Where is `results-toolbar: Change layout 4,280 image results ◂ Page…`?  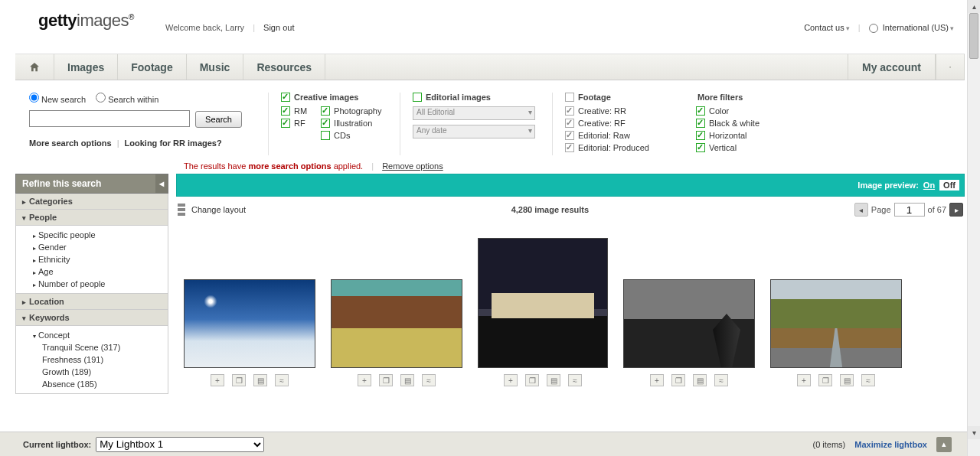
results-toolbar: Change layout 4,280 image results ◂ Page… is located at coordinates (570, 210).